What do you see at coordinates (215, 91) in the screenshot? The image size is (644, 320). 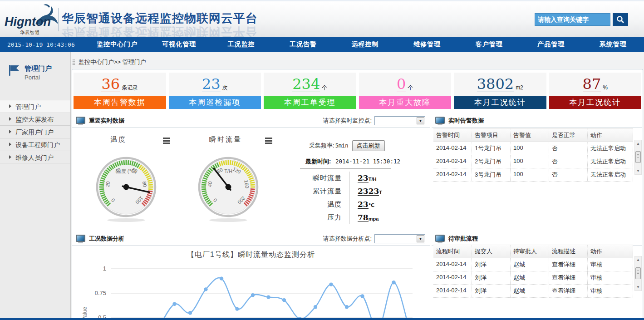 I see `stat-card-1: 23次本周巡检漏项` at bounding box center [215, 91].